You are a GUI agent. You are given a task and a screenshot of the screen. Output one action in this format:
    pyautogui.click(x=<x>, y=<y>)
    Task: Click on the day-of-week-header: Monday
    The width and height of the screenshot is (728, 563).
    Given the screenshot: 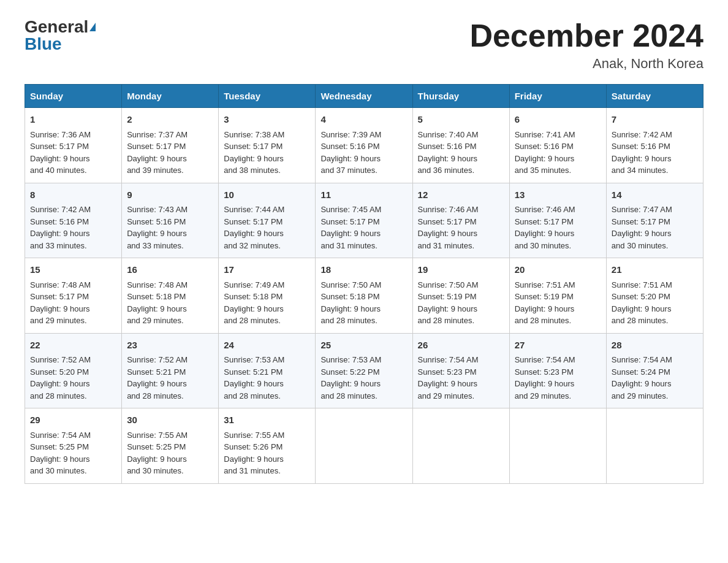 What is the action you would take?
    pyautogui.click(x=170, y=96)
    